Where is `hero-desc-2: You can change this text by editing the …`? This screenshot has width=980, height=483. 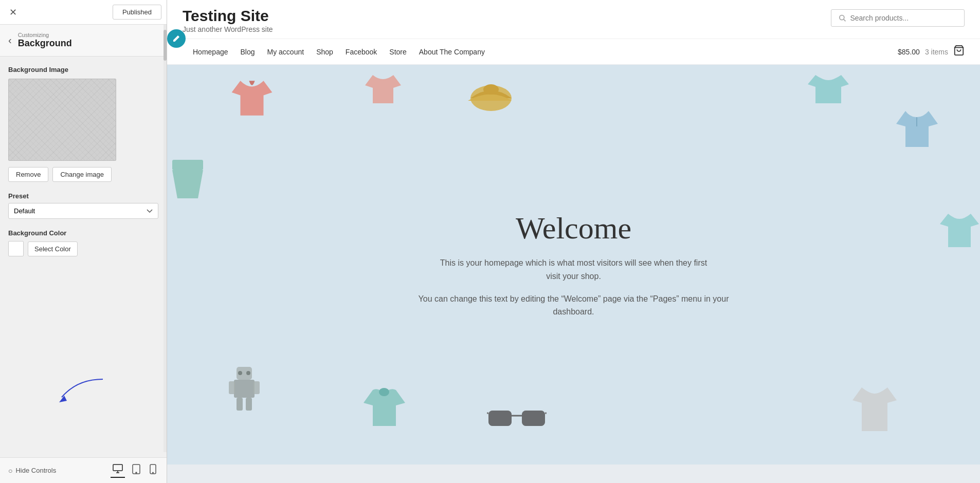 hero-desc-2: You can change this text by editing the … is located at coordinates (574, 305).